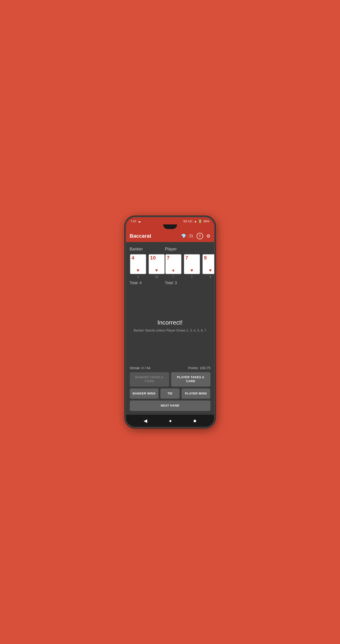 This screenshot has height=644, width=340. I want to click on points-stat: Points: 193.75, so click(199, 368).